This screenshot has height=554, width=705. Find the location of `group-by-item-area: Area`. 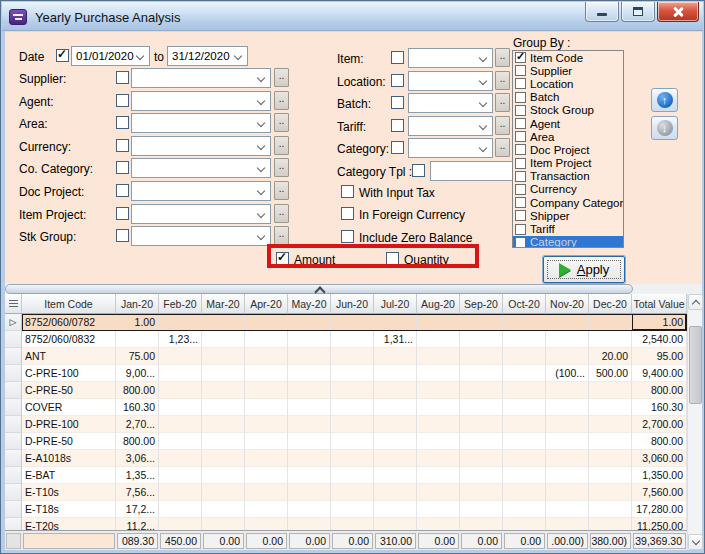

group-by-item-area: Area is located at coordinates (568, 136).